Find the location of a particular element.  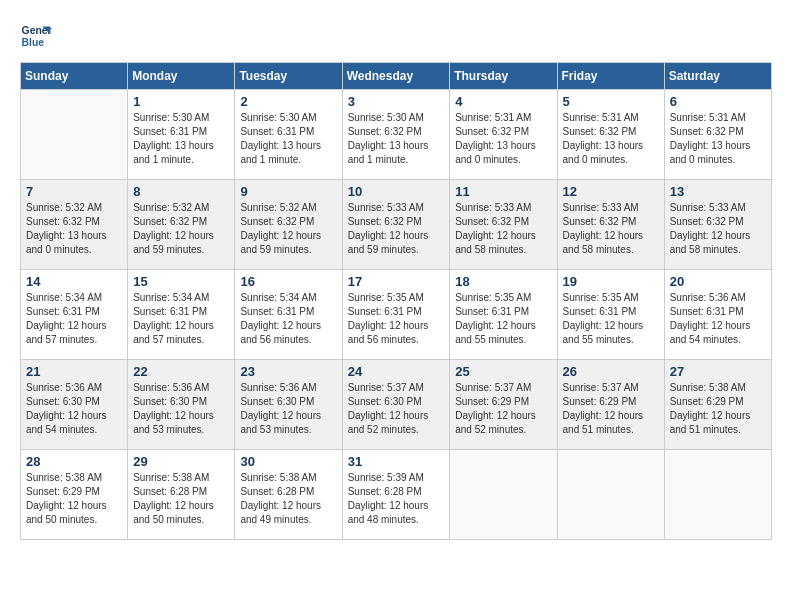

day-number: 11 is located at coordinates (503, 192).